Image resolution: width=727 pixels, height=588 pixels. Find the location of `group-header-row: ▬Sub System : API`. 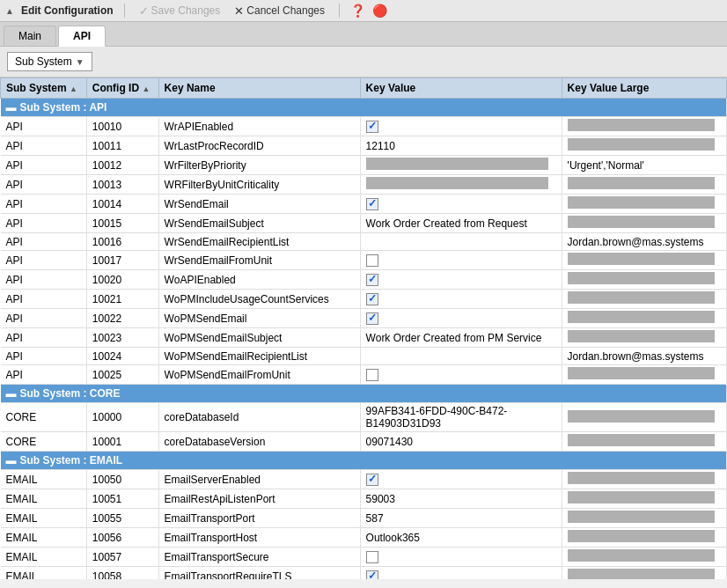

group-header-row: ▬Sub System : API is located at coordinates (364, 107).